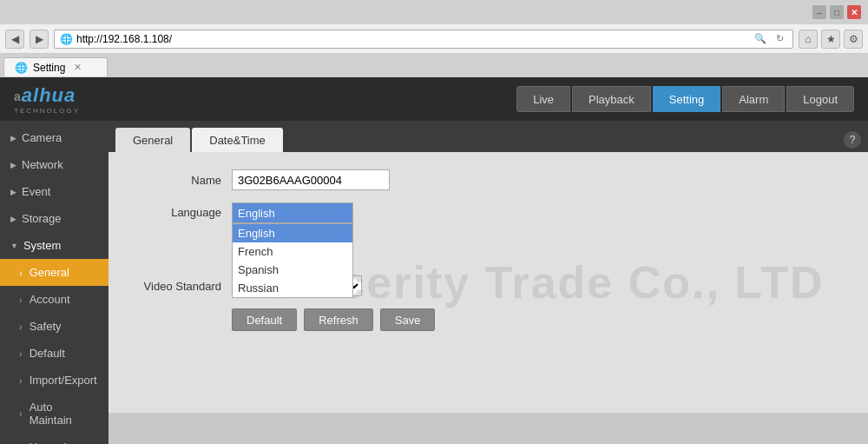 The height and width of the screenshot is (444, 868). What do you see at coordinates (174, 212) in the screenshot?
I see `language-label: Language` at bounding box center [174, 212].